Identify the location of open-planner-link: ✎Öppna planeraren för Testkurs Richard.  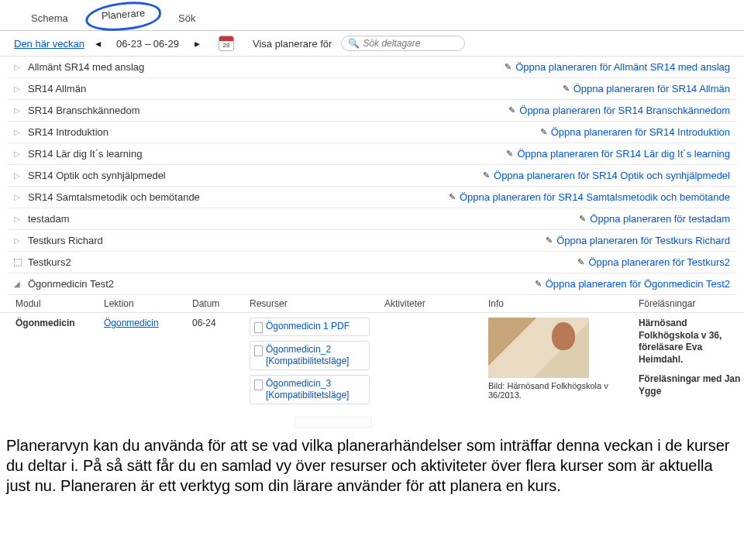
(638, 240).